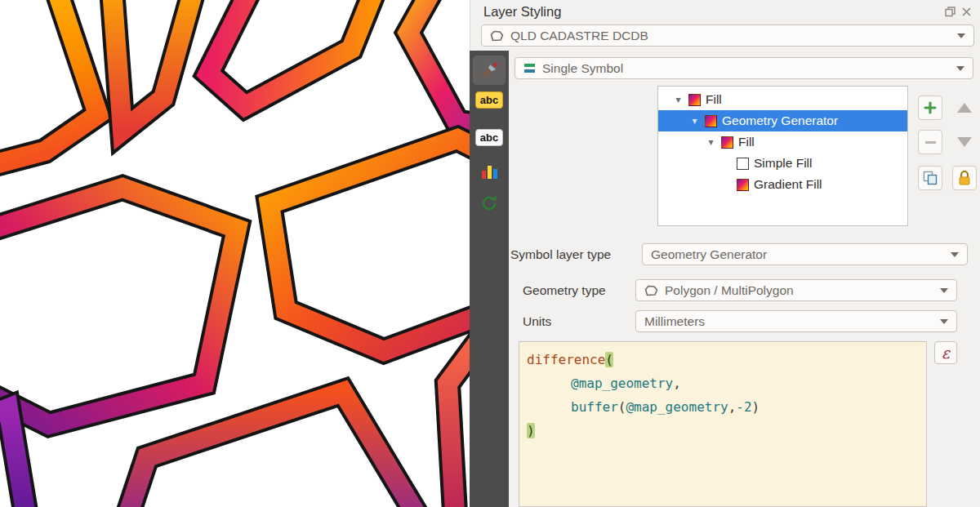 This screenshot has height=507, width=980. I want to click on tree-row-simple-fill: Simple Fill, so click(782, 163).